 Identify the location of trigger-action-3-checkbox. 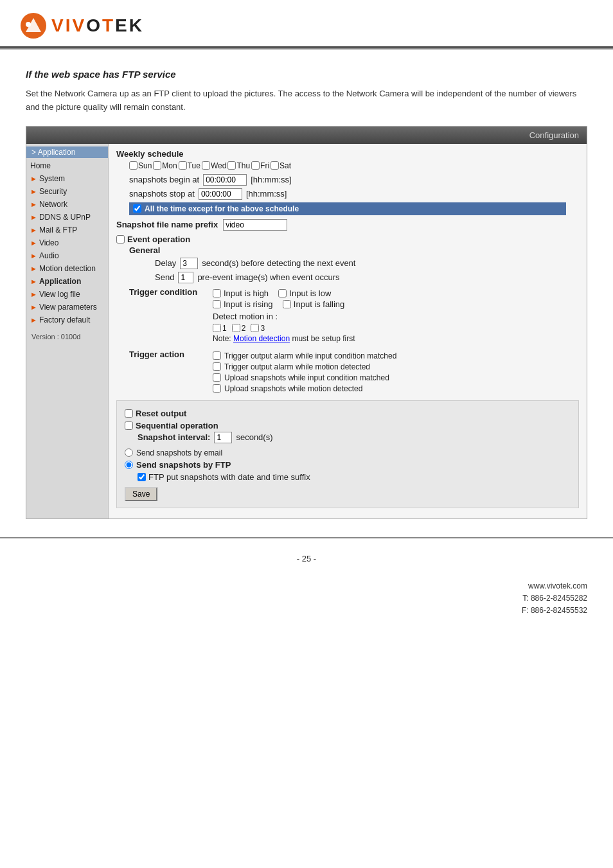
(217, 378).